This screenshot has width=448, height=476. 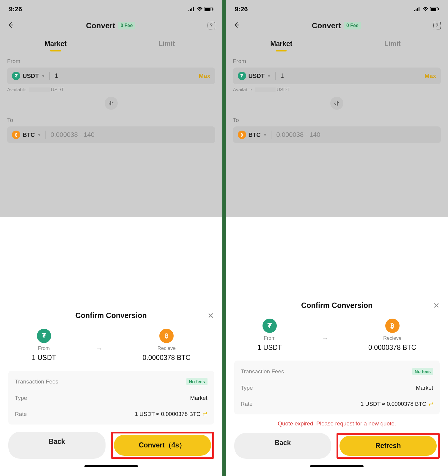 I want to click on signal-icon, so click(x=192, y=9).